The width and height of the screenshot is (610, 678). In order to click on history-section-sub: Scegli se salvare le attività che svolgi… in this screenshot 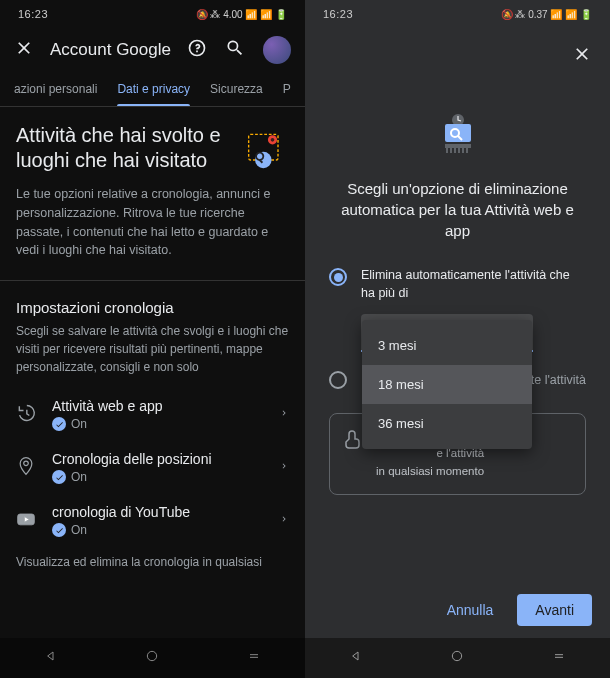, I will do `click(152, 355)`.